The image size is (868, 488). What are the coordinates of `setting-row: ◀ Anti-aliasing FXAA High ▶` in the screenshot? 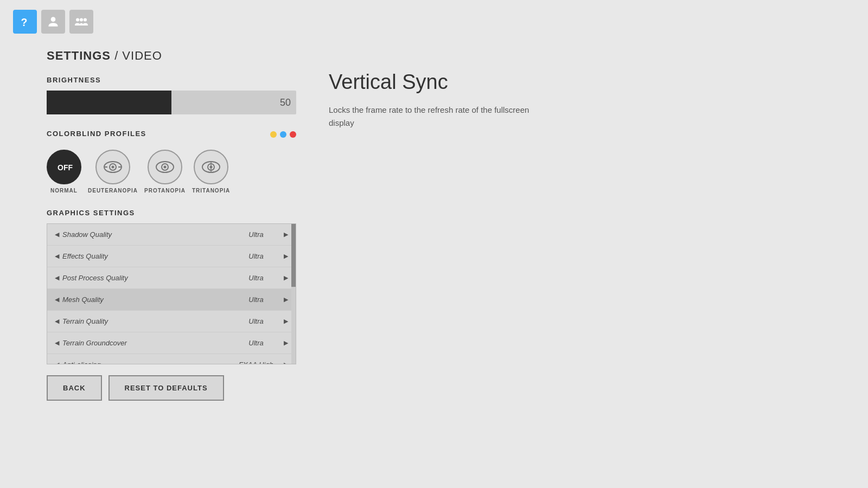 It's located at (171, 359).